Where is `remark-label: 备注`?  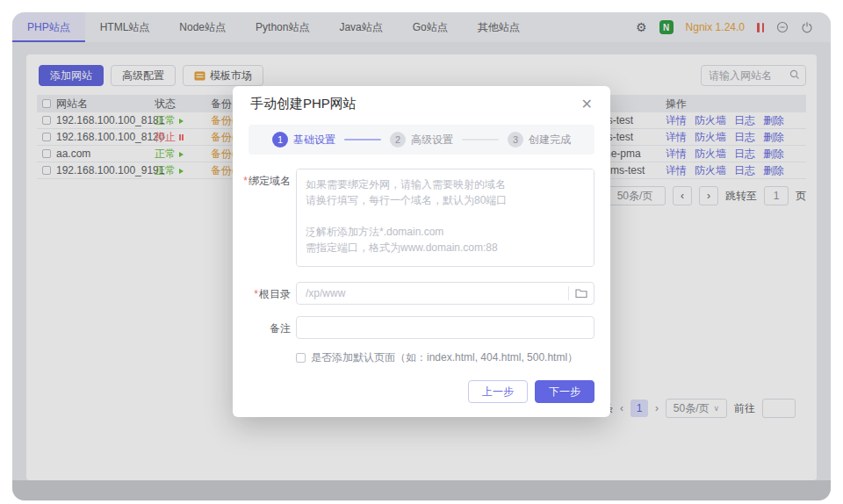
remark-label: 备注 is located at coordinates (262, 328).